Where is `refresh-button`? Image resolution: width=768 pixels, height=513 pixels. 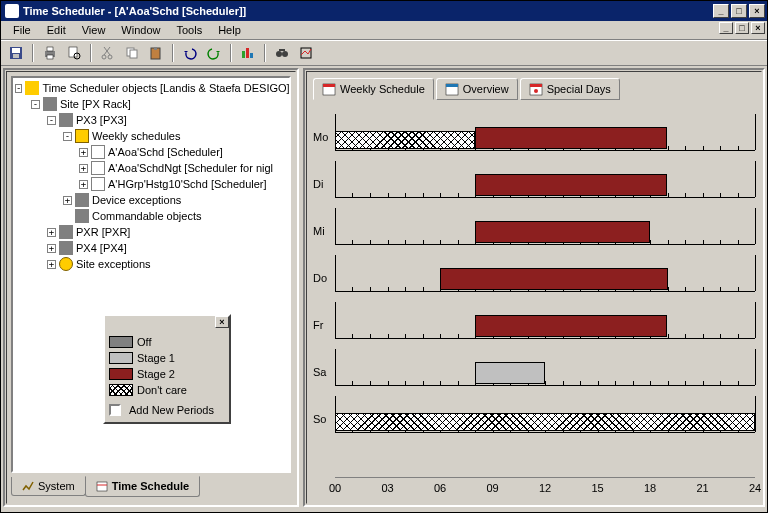 refresh-button is located at coordinates (248, 53).